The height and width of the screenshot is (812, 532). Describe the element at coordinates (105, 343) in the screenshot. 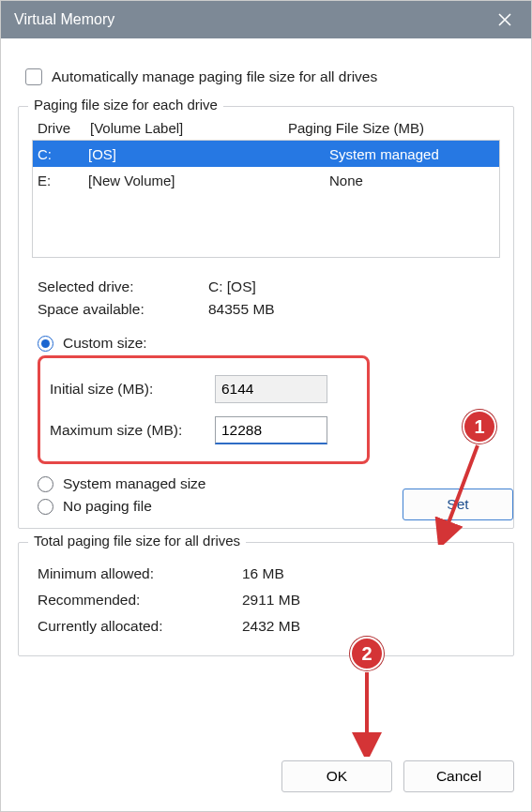

I see `custom-size-label: Custom size:` at that location.